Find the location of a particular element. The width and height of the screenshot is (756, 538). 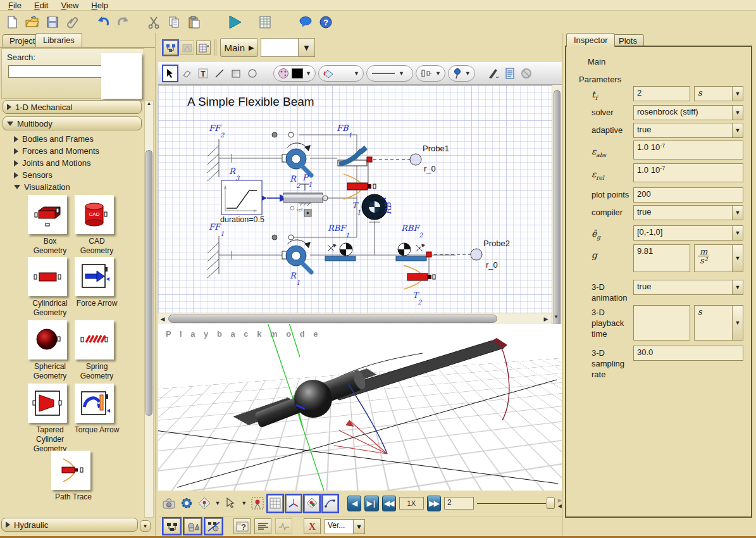

settings-gear-button is located at coordinates (187, 503).